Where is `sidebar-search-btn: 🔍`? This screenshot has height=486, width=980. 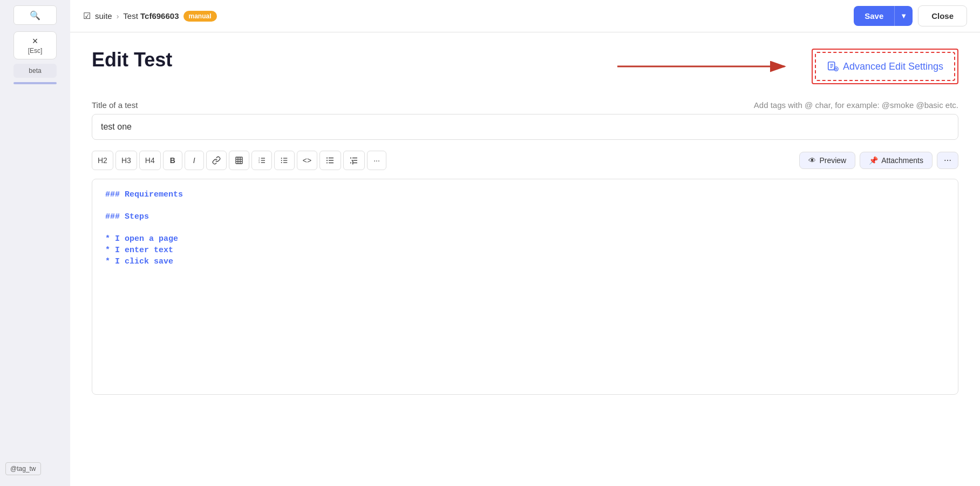
sidebar-search-btn: 🔍 is located at coordinates (35, 15).